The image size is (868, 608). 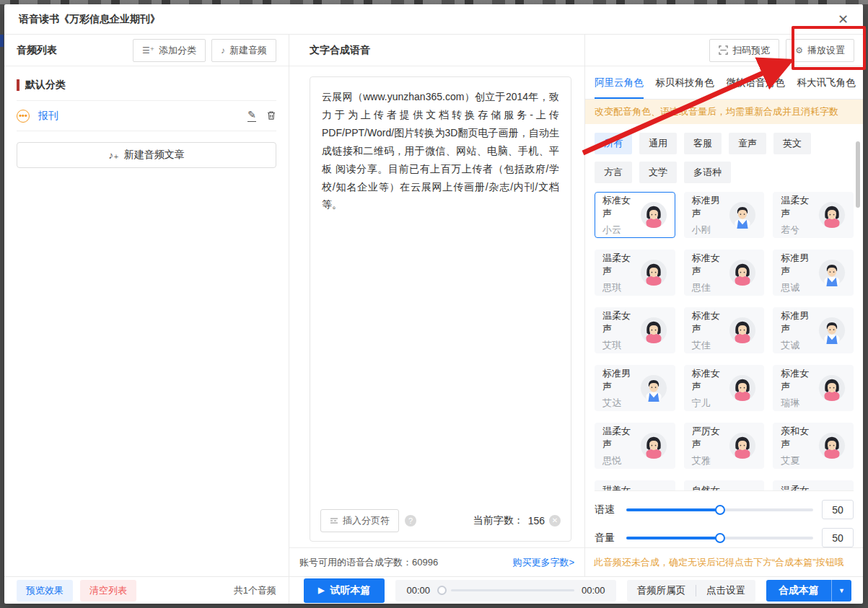 What do you see at coordinates (843, 19) in the screenshot?
I see `close-icon: ✕` at bounding box center [843, 19].